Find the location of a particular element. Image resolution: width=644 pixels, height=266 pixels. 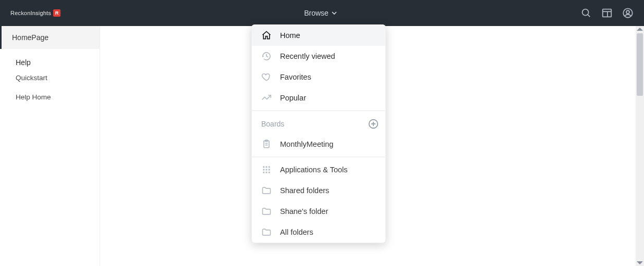

sidebar-item-homepage: HomePage is located at coordinates (50, 37).